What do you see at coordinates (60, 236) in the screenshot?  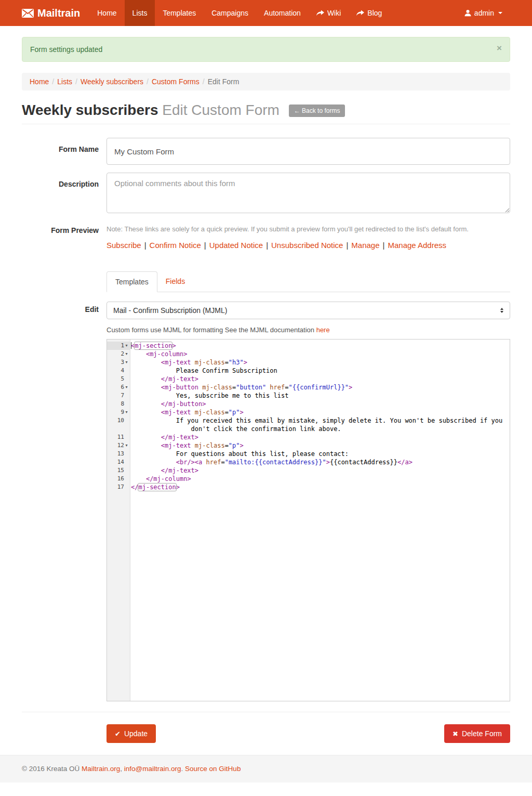 I see `form-preview-label: Form Preview` at bounding box center [60, 236].